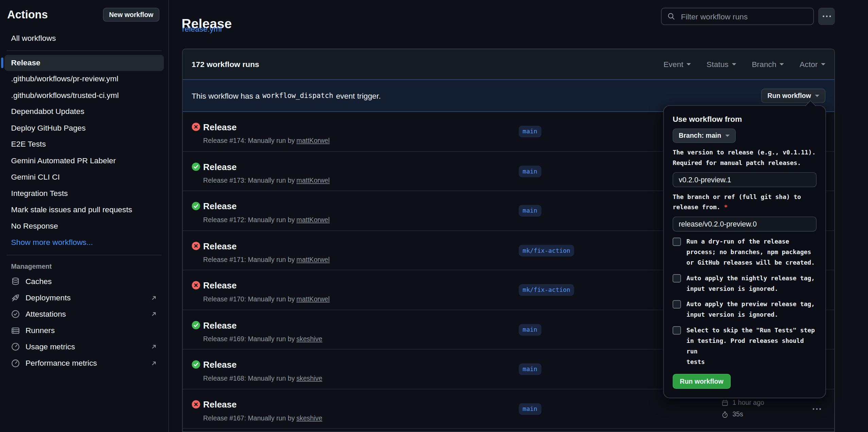 The height and width of the screenshot is (432, 868). What do you see at coordinates (225, 96) in the screenshot?
I see `banner-text: This workflow has a` at bounding box center [225, 96].